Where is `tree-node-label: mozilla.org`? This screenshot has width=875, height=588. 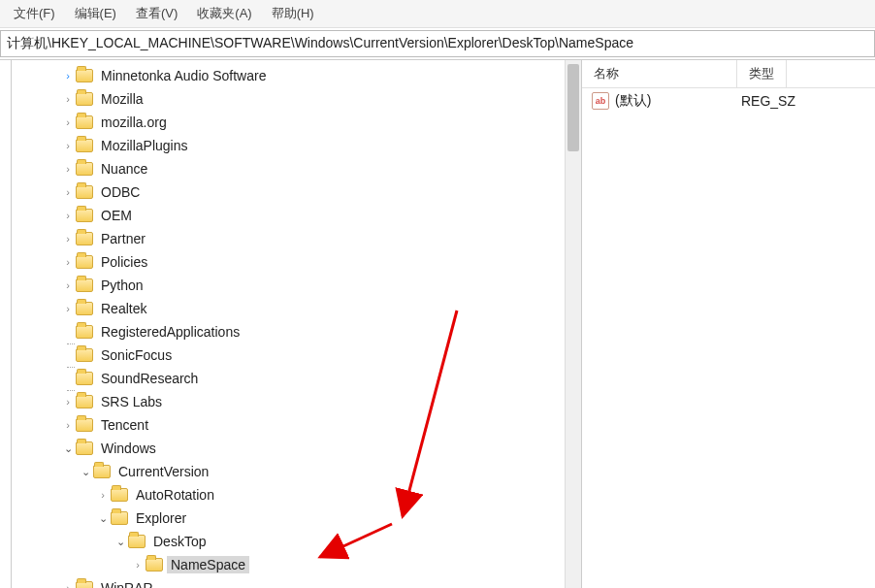 tree-node-label: mozilla.org is located at coordinates (134, 122).